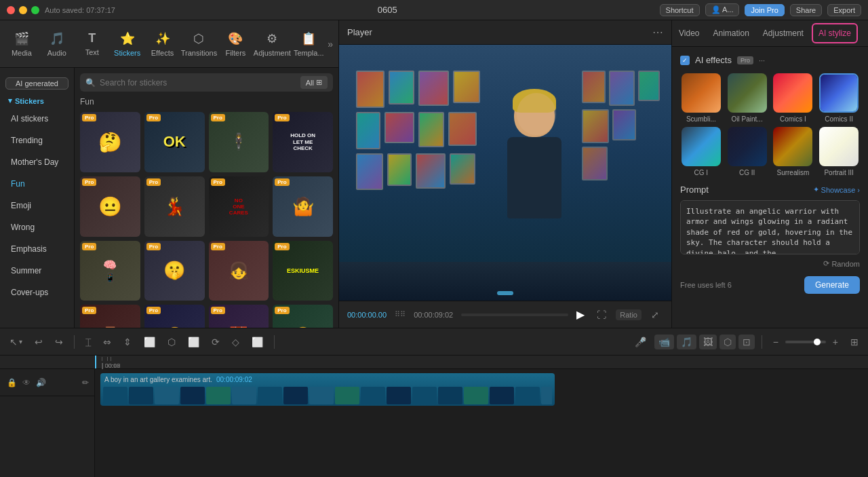 Image resolution: width=868 pixels, height=477 pixels. I want to click on rotate-button: ⟳, so click(216, 342).